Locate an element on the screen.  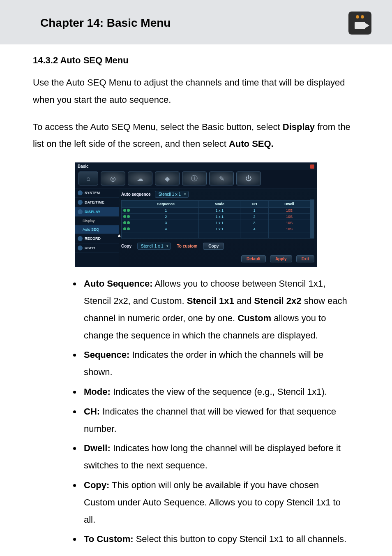
cell-ch: 3 is located at coordinates (254, 223).